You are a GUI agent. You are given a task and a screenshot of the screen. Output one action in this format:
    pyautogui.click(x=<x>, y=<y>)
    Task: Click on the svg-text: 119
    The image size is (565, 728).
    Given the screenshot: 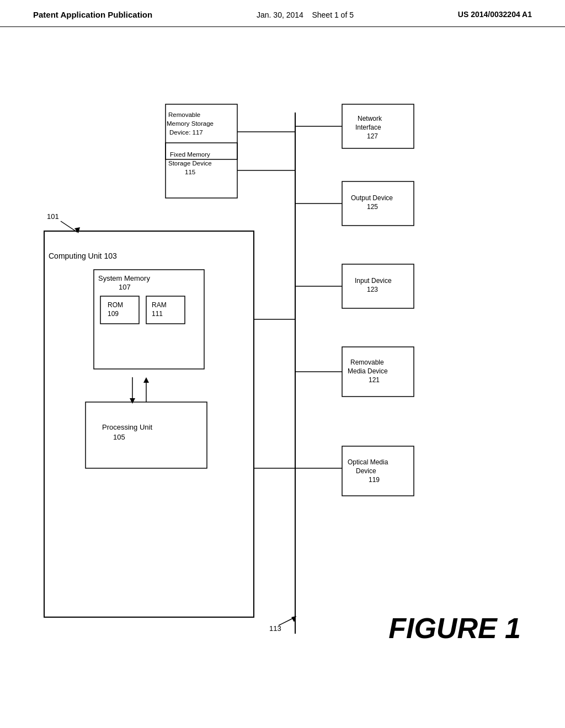 What is the action you would take?
    pyautogui.click(x=374, y=480)
    